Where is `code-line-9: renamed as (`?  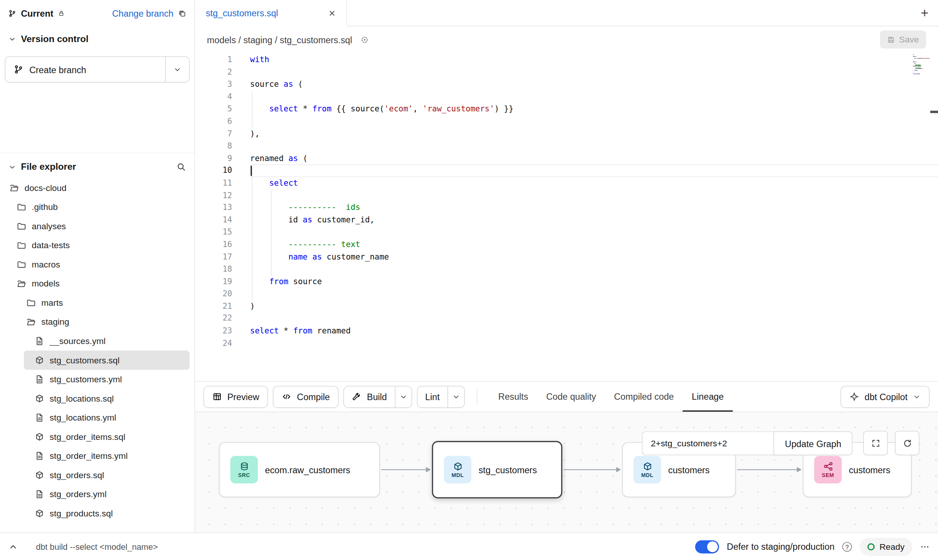 code-line-9: renamed as ( is located at coordinates (594, 158).